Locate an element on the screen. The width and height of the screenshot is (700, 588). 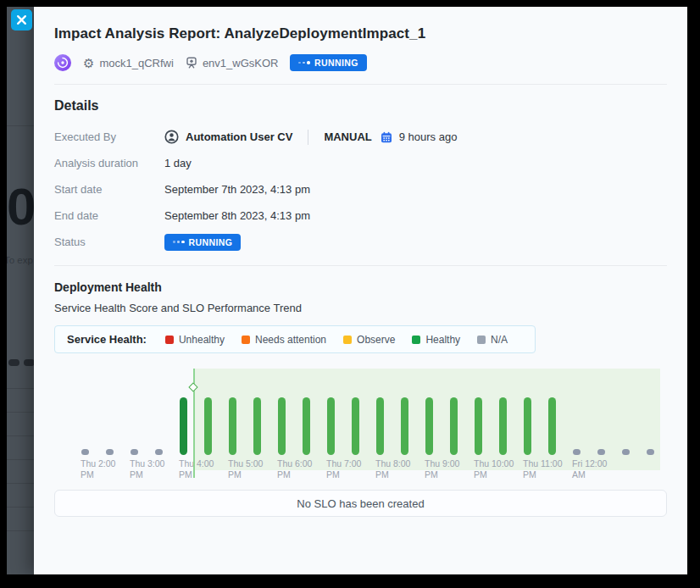
detail-label: Executed By is located at coordinates (109, 137).